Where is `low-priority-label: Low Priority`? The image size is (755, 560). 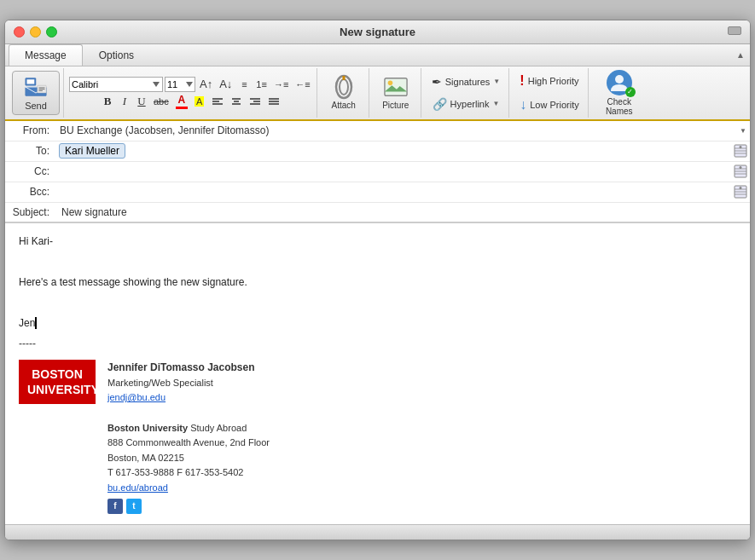 low-priority-label: Low Priority is located at coordinates (555, 105).